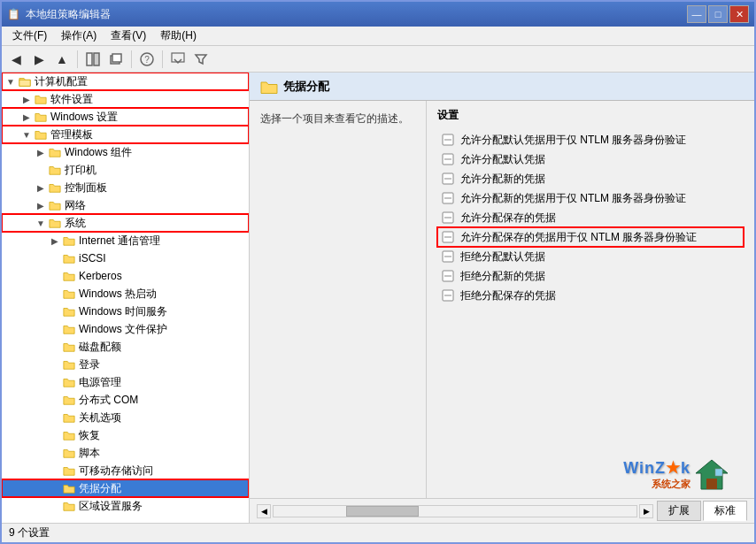 This screenshot has width=756, height=544. Describe the element at coordinates (378, 14) in the screenshot. I see `title-bar: 📋 本地组策略编辑器 — □ ✕` at that location.